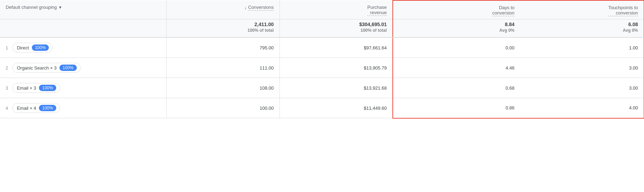 The height and width of the screenshot is (192, 644). What do you see at coordinates (33, 48) in the screenshot?
I see `channel-tag: Direct100%` at bounding box center [33, 48].